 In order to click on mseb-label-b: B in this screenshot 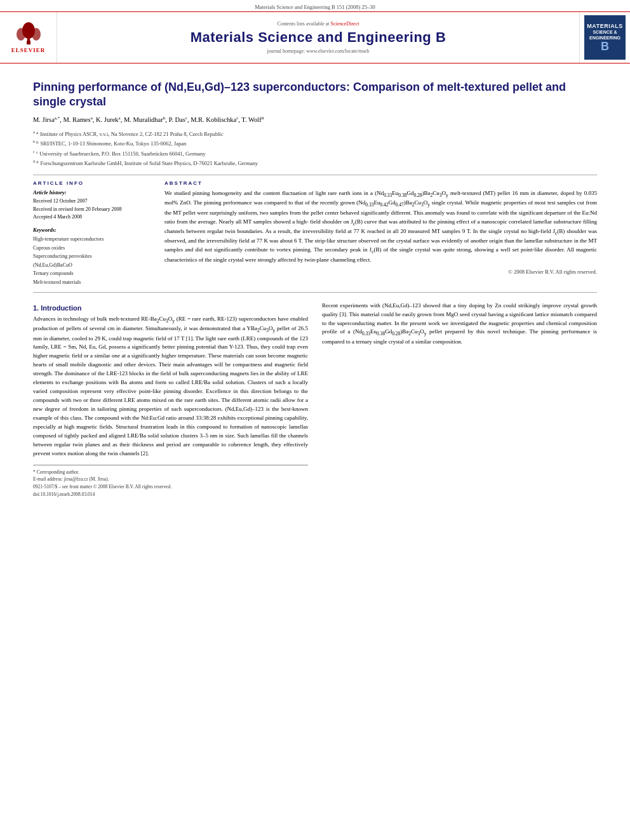, I will do `click(605, 46)`.